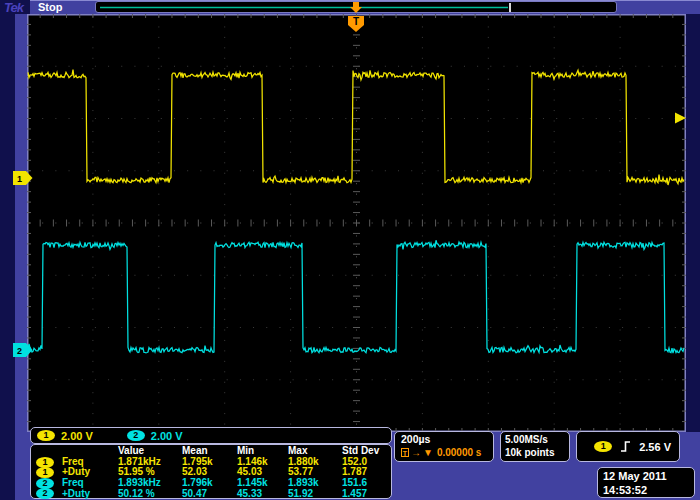 This screenshot has width=700, height=500. I want to click on measure-min: 1.145k, so click(262, 484).